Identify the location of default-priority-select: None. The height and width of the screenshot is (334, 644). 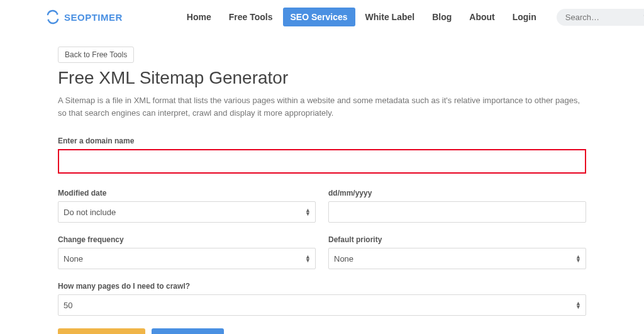
(457, 259).